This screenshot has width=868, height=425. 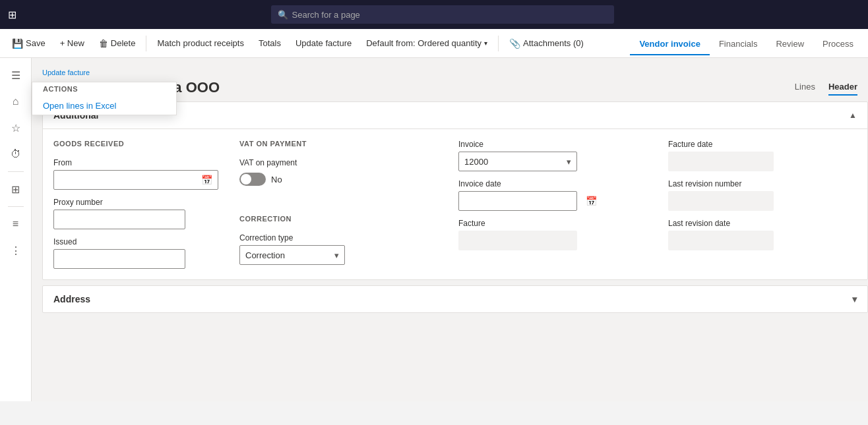 What do you see at coordinates (569, 162) in the screenshot?
I see `invoice-chevron: ▾` at bounding box center [569, 162].